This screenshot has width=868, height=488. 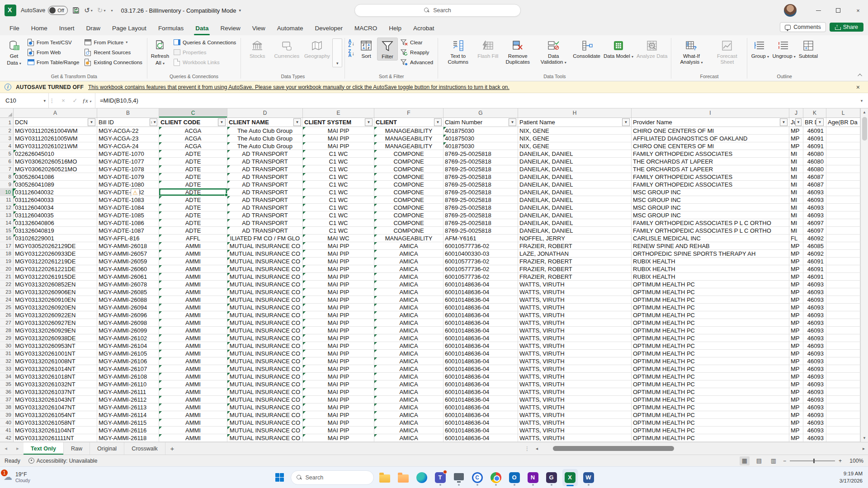 I want to click on message-close-button: ×, so click(x=858, y=87).